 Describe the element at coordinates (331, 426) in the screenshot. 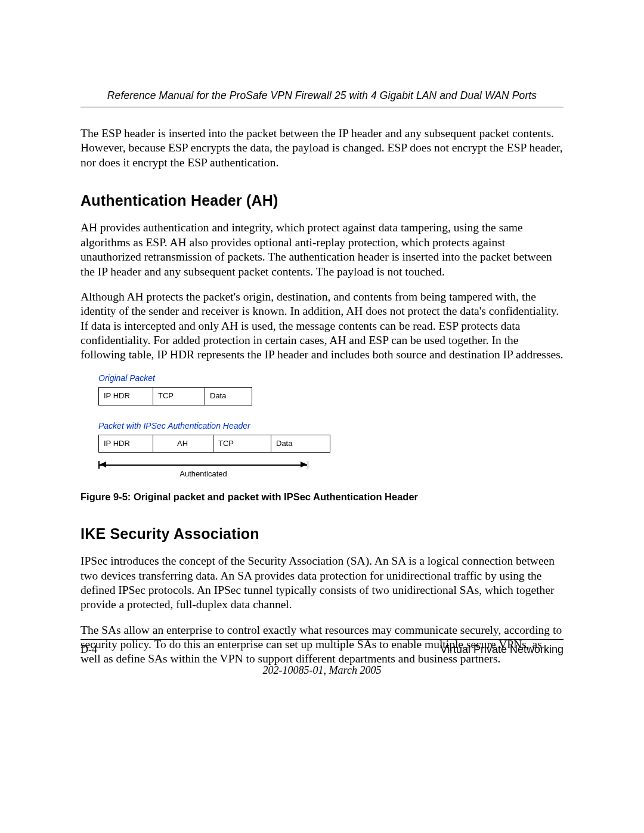

I see `figure-label-ipsec: Packet with IPSec Authentication Header` at that location.